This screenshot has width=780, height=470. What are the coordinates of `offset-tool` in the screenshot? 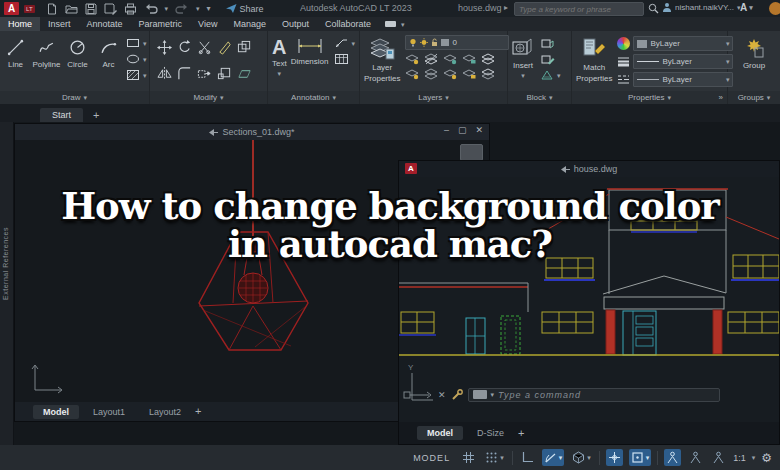 It's located at (244, 74).